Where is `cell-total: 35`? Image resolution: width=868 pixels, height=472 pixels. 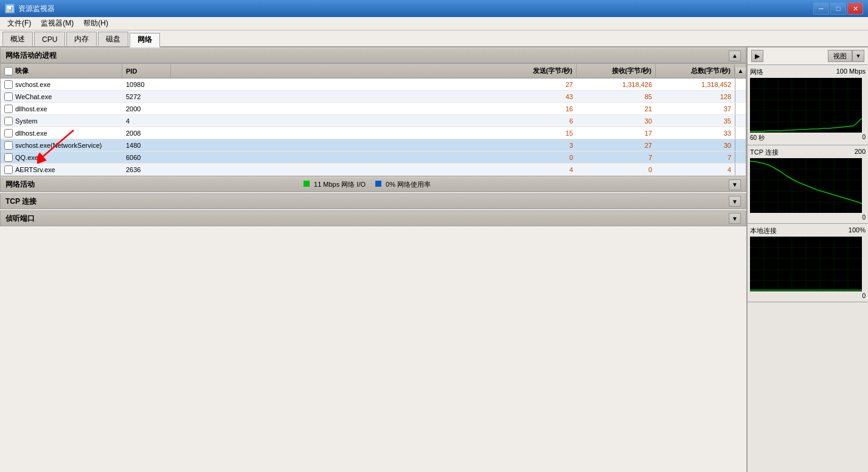
cell-total: 35 is located at coordinates (695, 120).